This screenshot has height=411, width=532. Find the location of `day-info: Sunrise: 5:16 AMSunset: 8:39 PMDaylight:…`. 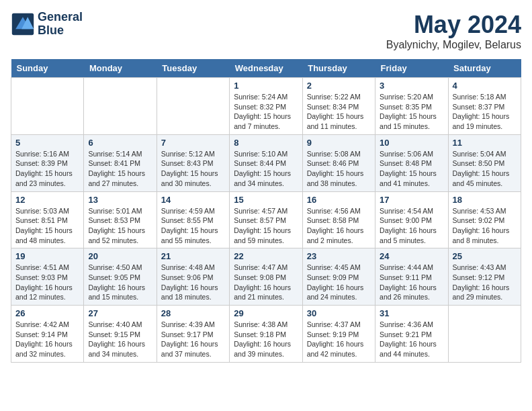

day-info: Sunrise: 5:16 AMSunset: 8:39 PMDaylight:… is located at coordinates (47, 169).